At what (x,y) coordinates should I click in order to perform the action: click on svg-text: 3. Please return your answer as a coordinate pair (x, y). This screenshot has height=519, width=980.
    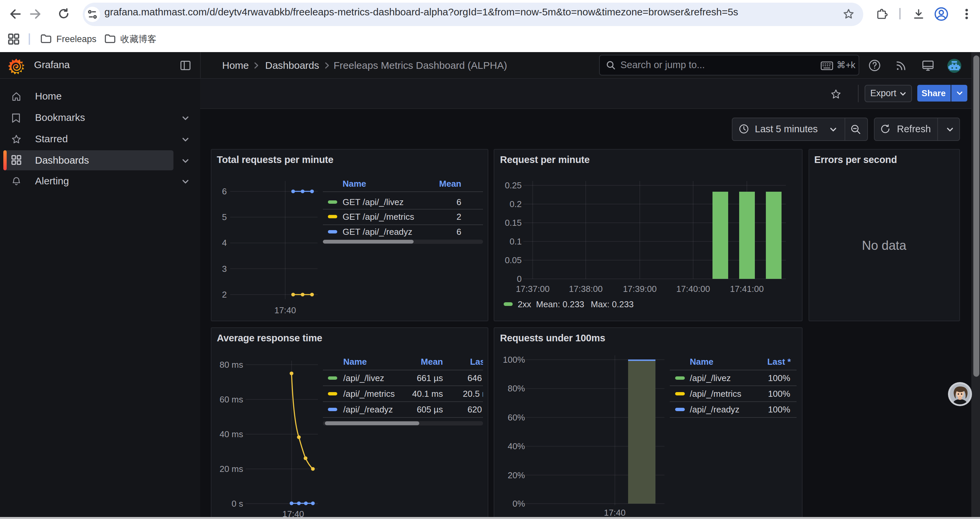
    Looking at the image, I should click on (224, 269).